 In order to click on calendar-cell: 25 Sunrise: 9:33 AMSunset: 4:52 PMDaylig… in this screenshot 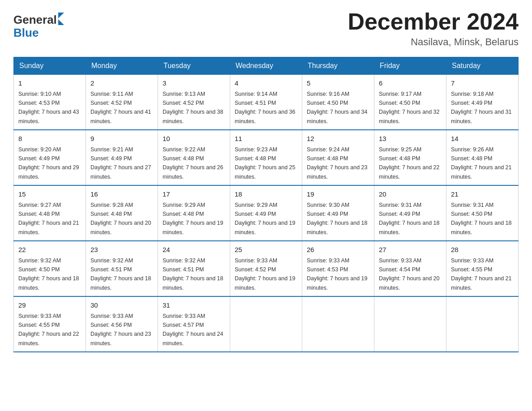, I will do `click(266, 269)`.